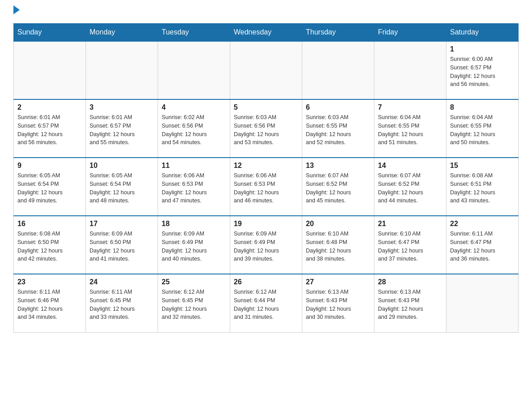 Image resolution: width=532 pixels, height=411 pixels. What do you see at coordinates (50, 166) in the screenshot?
I see `day-number: 9` at bounding box center [50, 166].